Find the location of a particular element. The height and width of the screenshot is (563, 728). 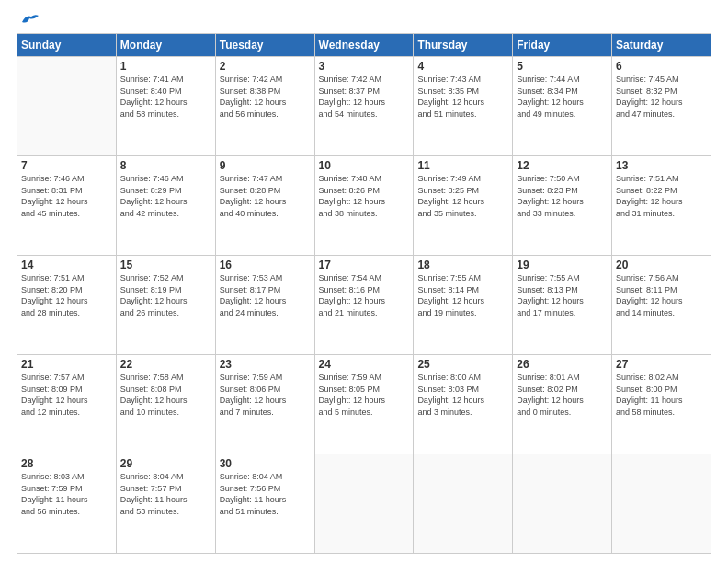

weekday-monday: Monday is located at coordinates (165, 46).